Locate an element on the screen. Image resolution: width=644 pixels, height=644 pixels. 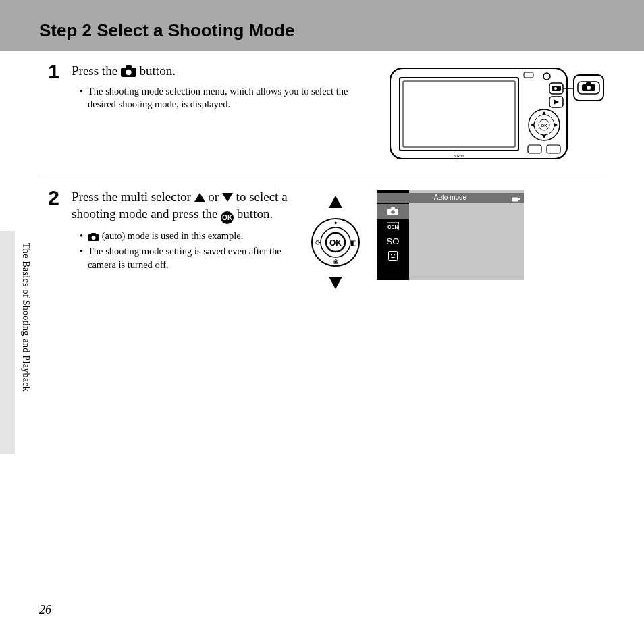
mode-item-scene: SCENE is located at coordinates (393, 226).